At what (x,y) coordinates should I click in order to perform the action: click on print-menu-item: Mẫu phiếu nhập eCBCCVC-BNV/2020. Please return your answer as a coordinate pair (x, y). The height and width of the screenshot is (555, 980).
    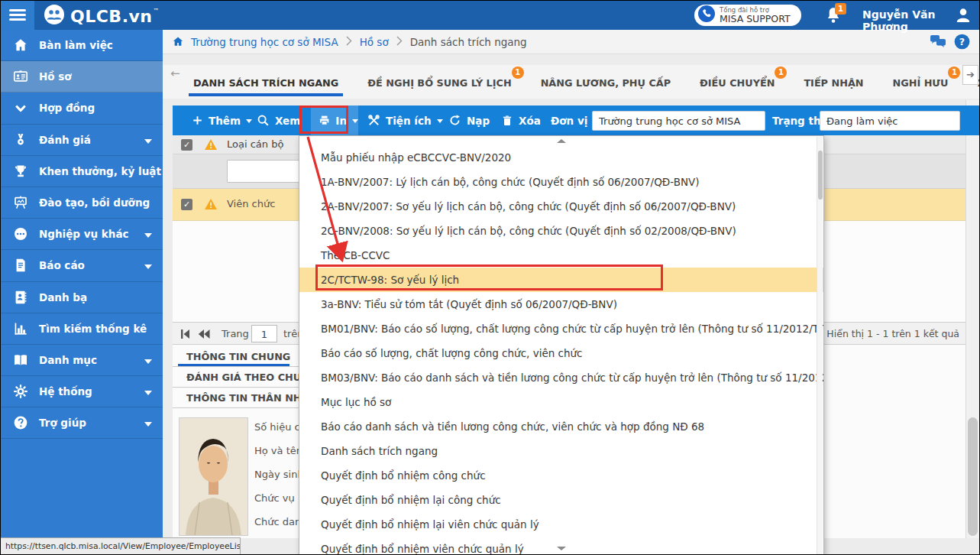
    Looking at the image, I should click on (561, 157).